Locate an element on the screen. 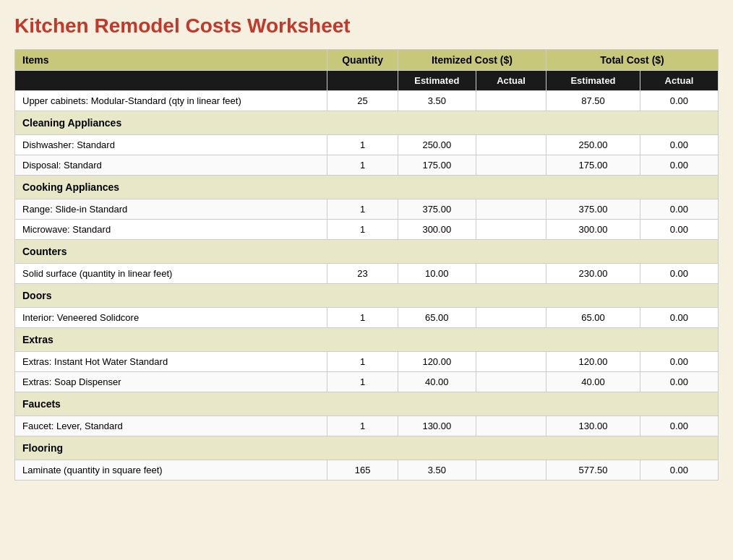 The image size is (733, 560). category-label: Extras is located at coordinates (367, 340).